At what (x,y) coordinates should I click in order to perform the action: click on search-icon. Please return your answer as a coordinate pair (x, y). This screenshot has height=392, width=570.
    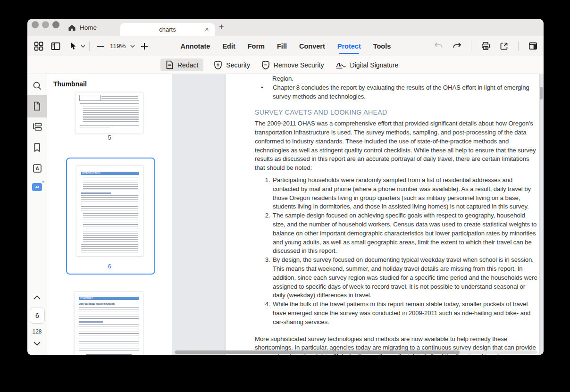
    Looking at the image, I should click on (37, 86).